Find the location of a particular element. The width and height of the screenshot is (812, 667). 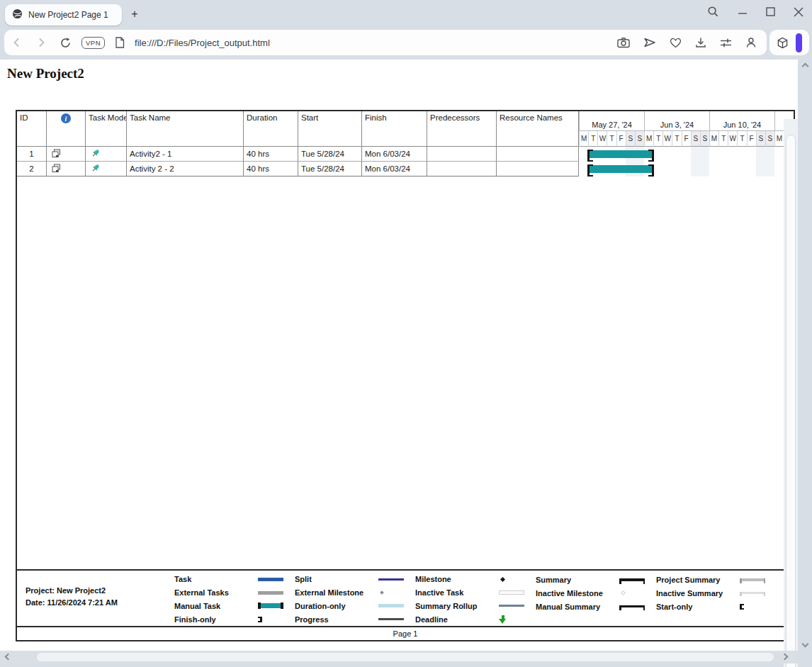

finish-only-swatch-icon is located at coordinates (276, 620).